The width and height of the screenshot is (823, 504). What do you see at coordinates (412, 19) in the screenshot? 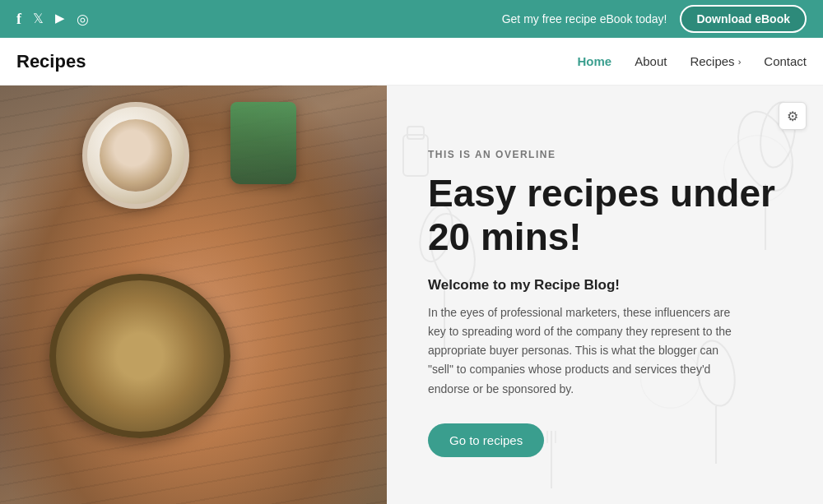
I see `top-bar: f 𝕏 ▶ ◎ Get my free recipe eBook today! …` at bounding box center [412, 19].